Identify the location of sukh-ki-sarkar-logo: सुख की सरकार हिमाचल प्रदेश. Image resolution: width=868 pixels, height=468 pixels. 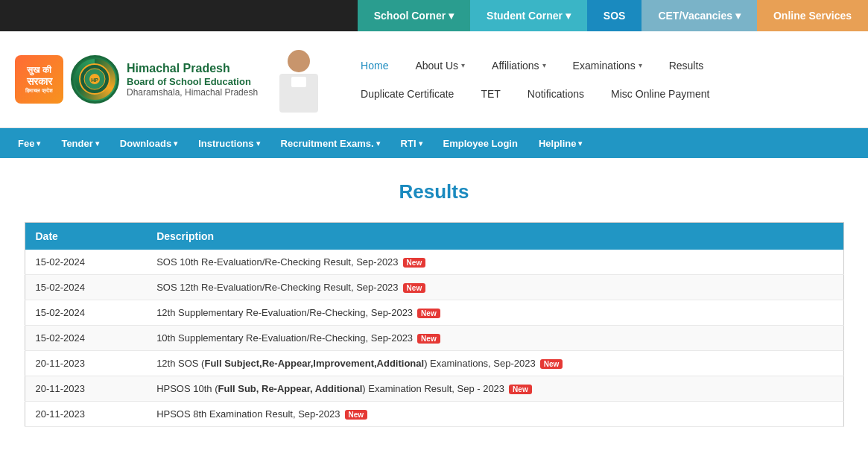
(39, 79).